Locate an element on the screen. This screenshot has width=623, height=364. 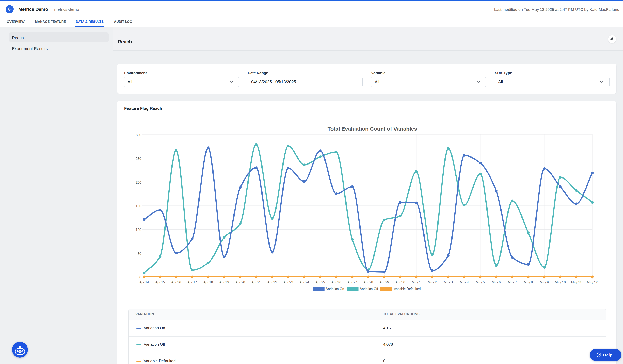
svg-text: Apr 21 is located at coordinates (256, 282).